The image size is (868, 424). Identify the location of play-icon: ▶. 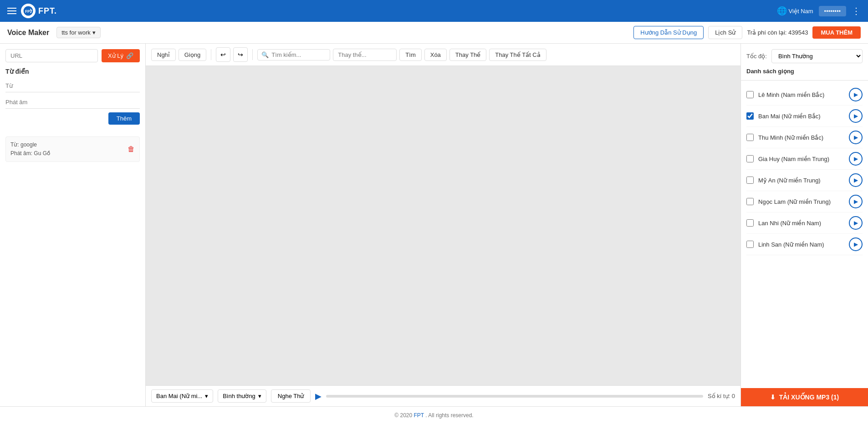
(318, 396).